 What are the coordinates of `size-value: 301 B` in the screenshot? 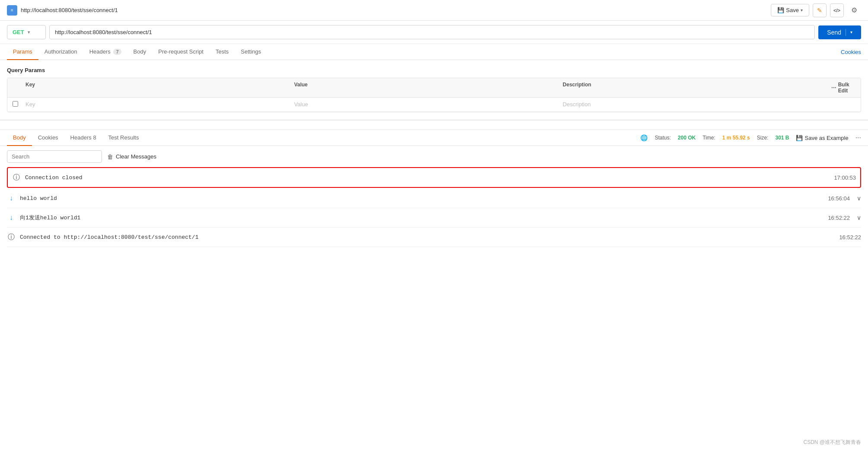 It's located at (782, 138).